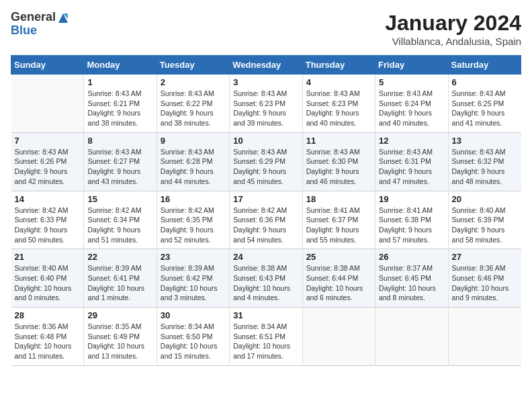 The image size is (532, 411). What do you see at coordinates (40, 24) in the screenshot?
I see `logo: General Blue` at bounding box center [40, 24].